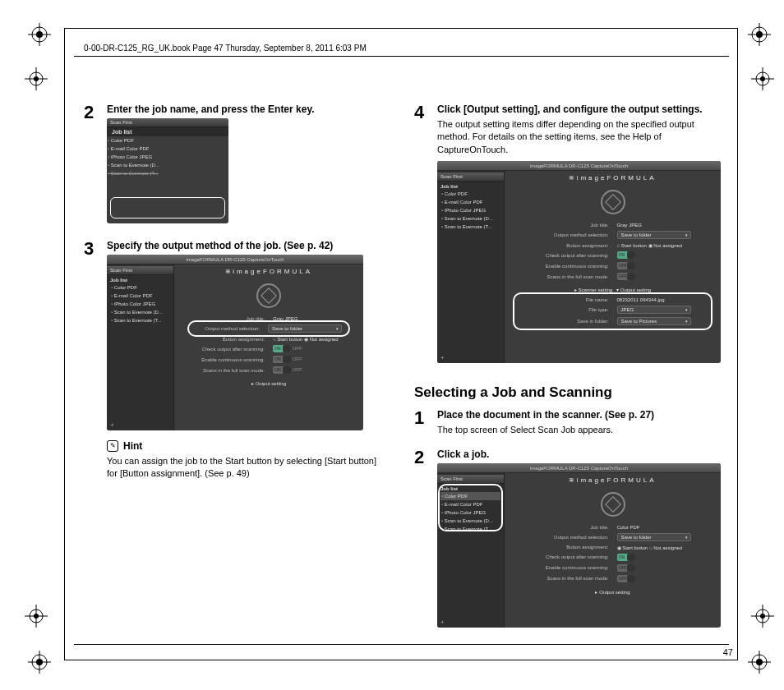 The width and height of the screenshot is (784, 690). What do you see at coordinates (91, 360) in the screenshot?
I see `step-number: 3` at bounding box center [91, 360].